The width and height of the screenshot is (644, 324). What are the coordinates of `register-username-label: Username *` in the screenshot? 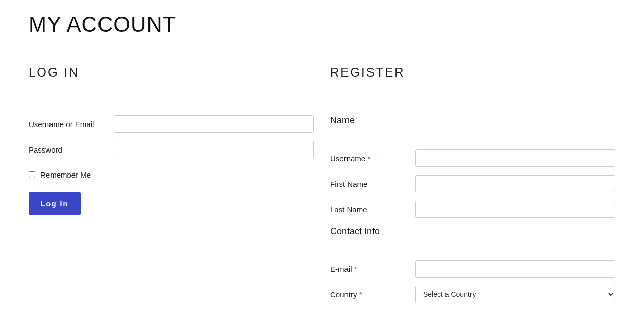 It's located at (373, 158).